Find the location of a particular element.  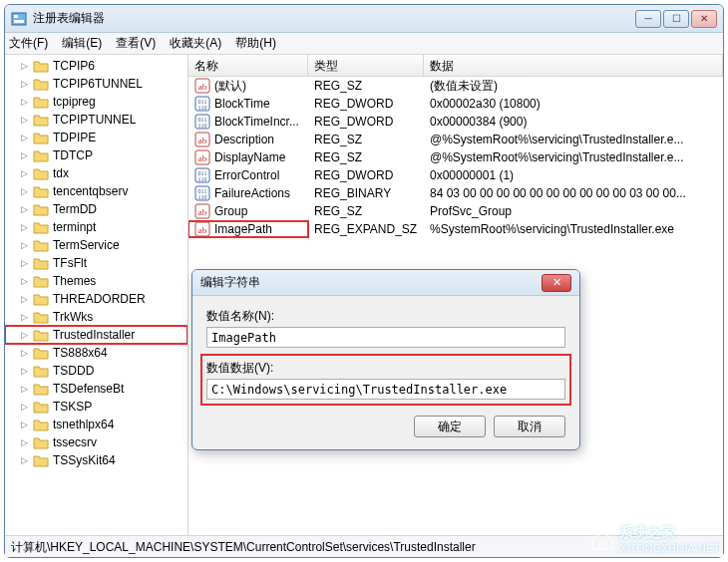

list-header: 名称 类型 数据 is located at coordinates (456, 66).